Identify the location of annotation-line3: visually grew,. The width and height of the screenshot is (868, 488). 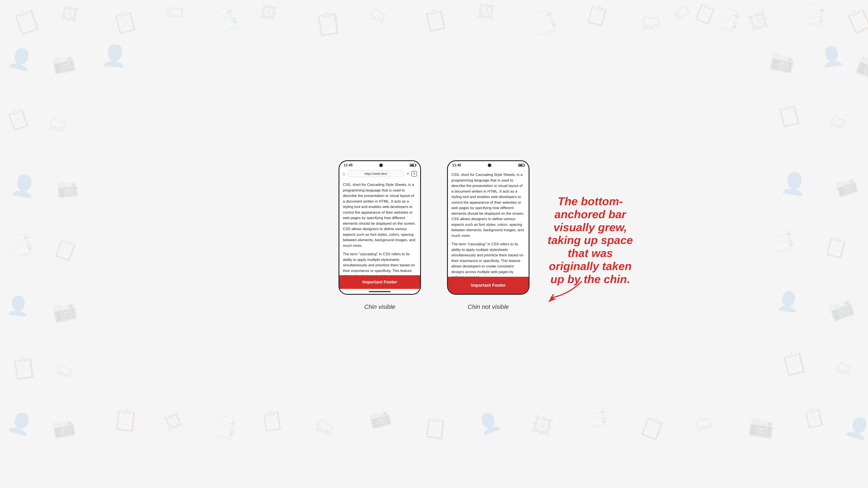
(590, 227).